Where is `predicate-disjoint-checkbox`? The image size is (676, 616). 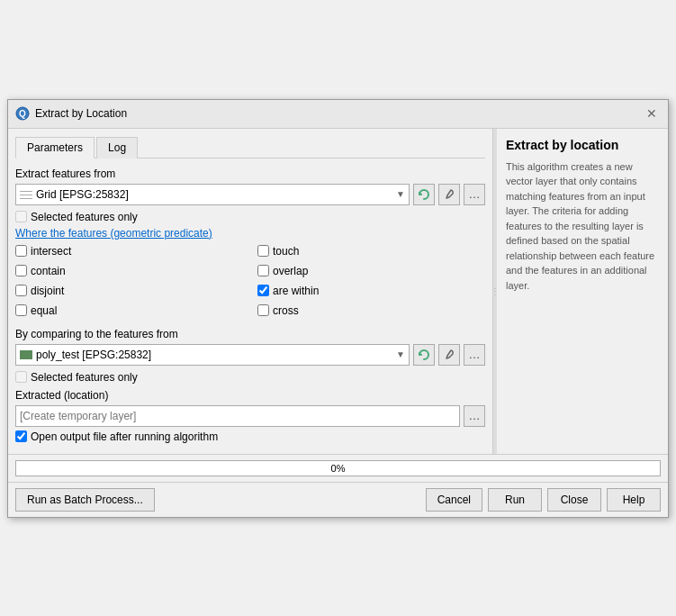 predicate-disjoint-checkbox is located at coordinates (22, 290).